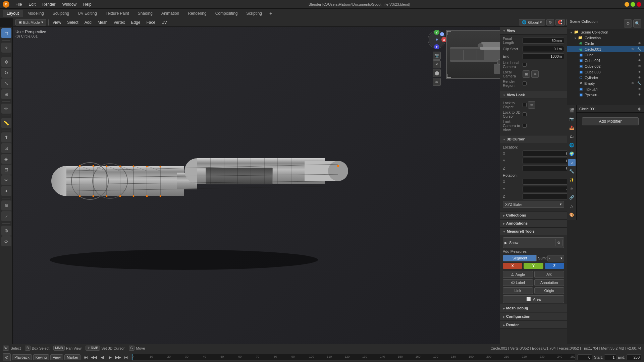 This screenshot has height=362, width=644. I want to click on tab-modeling: Modeling, so click(36, 13).